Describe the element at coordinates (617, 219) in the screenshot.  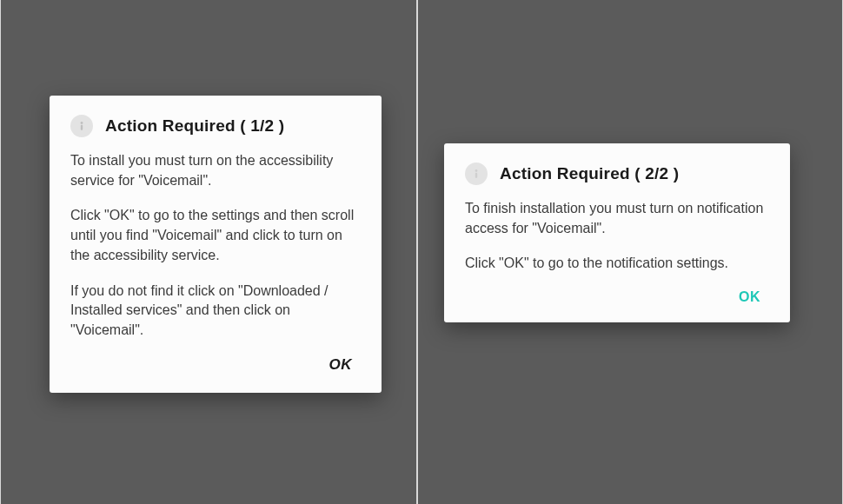
I see `dialog-paragraph: To finish installation you must turn on …` at that location.